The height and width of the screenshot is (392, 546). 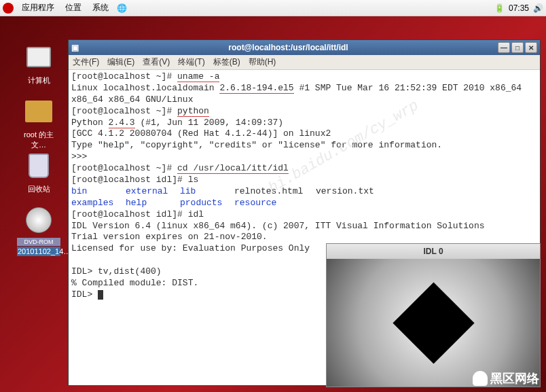 What do you see at coordinates (531, 48) in the screenshot?
I see `close-button: ✕` at bounding box center [531, 48].